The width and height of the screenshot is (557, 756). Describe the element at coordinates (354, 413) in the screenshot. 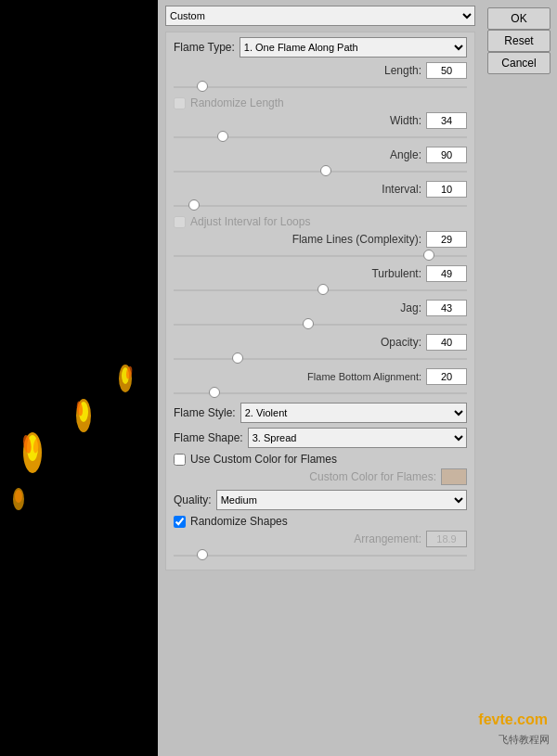

I see `flame-style-select: 2. Violent` at that location.